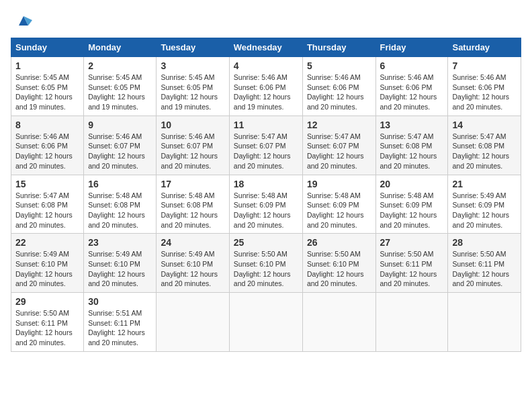 This screenshot has width=532, height=411. Describe the element at coordinates (266, 242) in the screenshot. I see `day-number: 25` at that location.